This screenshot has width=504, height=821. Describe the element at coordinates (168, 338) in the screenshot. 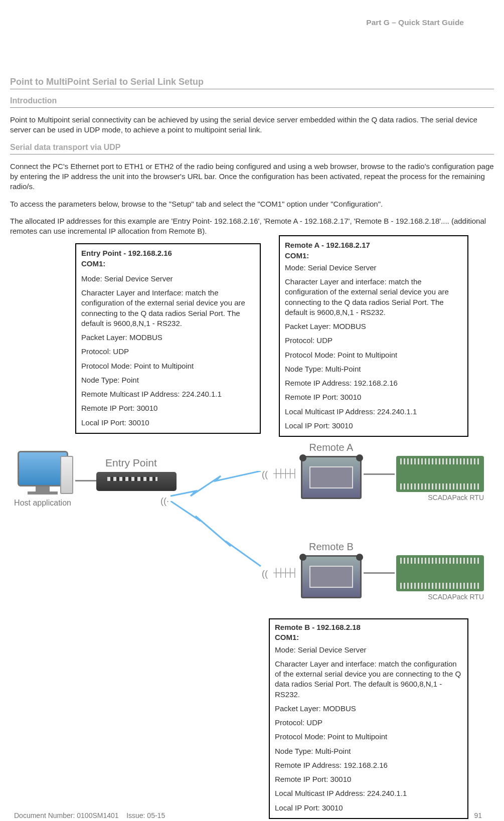

I see `ep-line: Packet Layer: MODBUS` at that location.